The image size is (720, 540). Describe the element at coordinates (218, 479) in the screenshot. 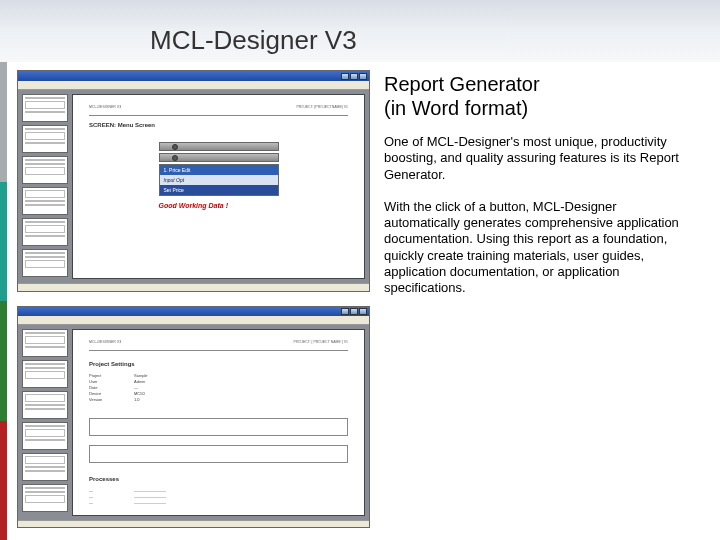

I see `section-title: Processes` at that location.